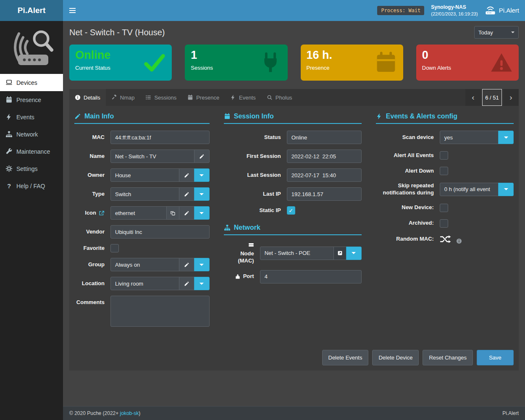 The height and width of the screenshot is (420, 525). What do you see at coordinates (139, 213) in the screenshot?
I see `icon-input` at bounding box center [139, 213].